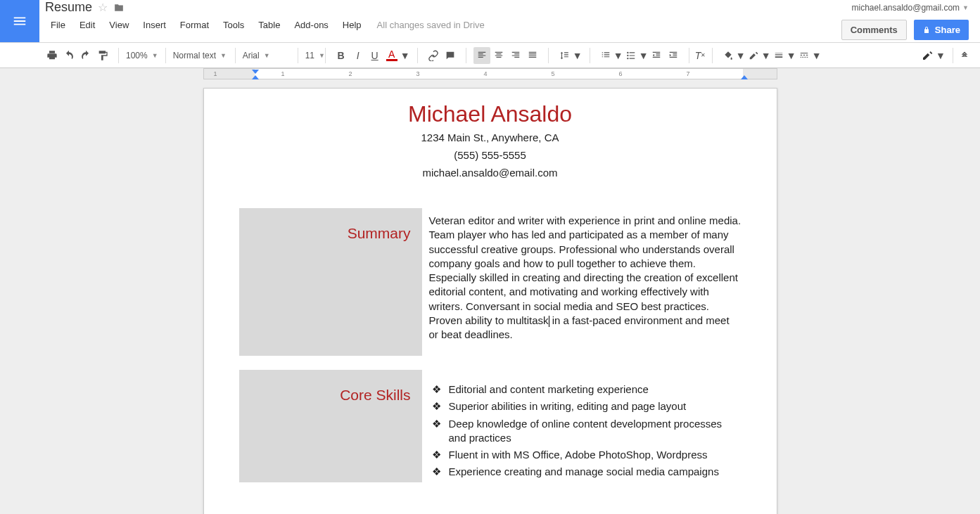  What do you see at coordinates (585, 406) in the screenshot?
I see `list-item: Superior abilities in writing, editing a…` at bounding box center [585, 406].